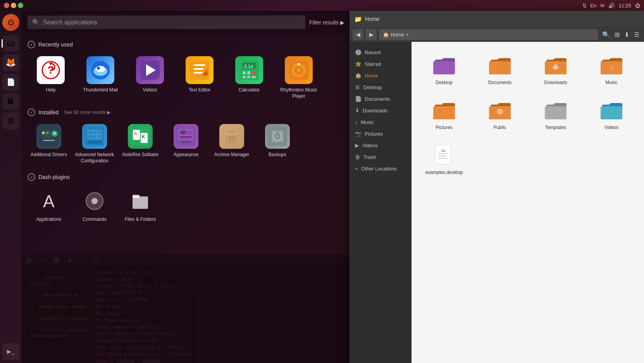  What do you see at coordinates (373, 88) in the screenshot?
I see `fm-sidebar-desktop-label: Desktop` at bounding box center [373, 88].